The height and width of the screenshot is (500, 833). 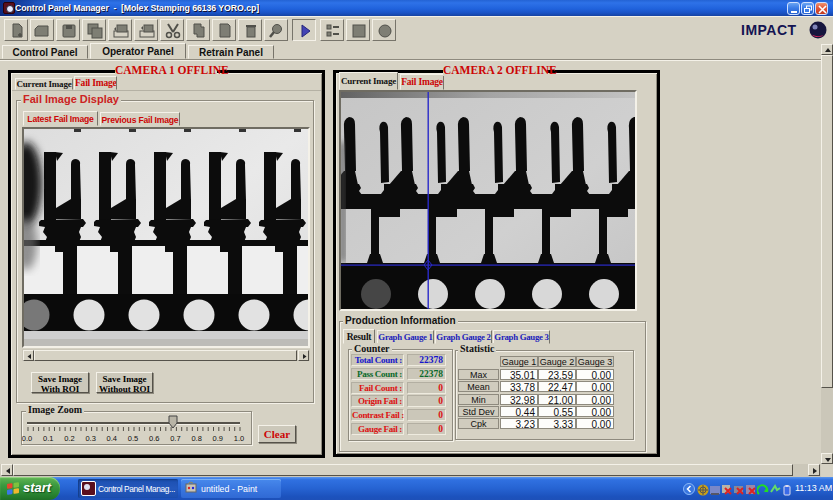 What do you see at coordinates (133, 438) in the screenshot?
I see `svg-text: 0.5` at bounding box center [133, 438].